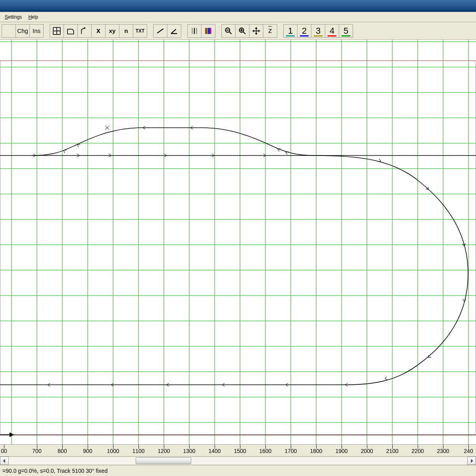  Describe the element at coordinates (160, 31) in the screenshot. I see `line-button` at that location.